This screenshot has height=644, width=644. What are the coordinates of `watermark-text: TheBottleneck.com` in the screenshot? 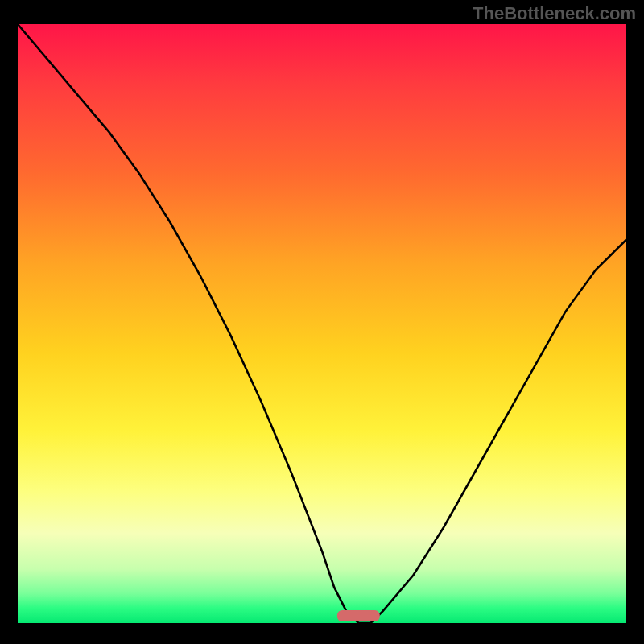 It's located at (554, 14).